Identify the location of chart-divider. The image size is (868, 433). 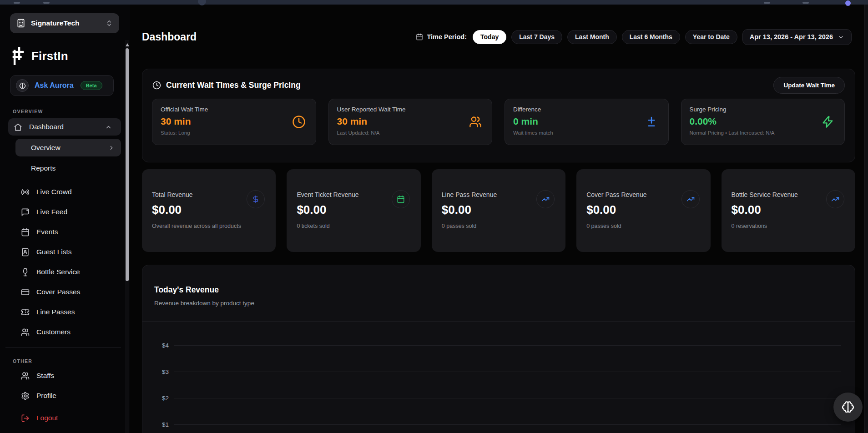
(499, 321).